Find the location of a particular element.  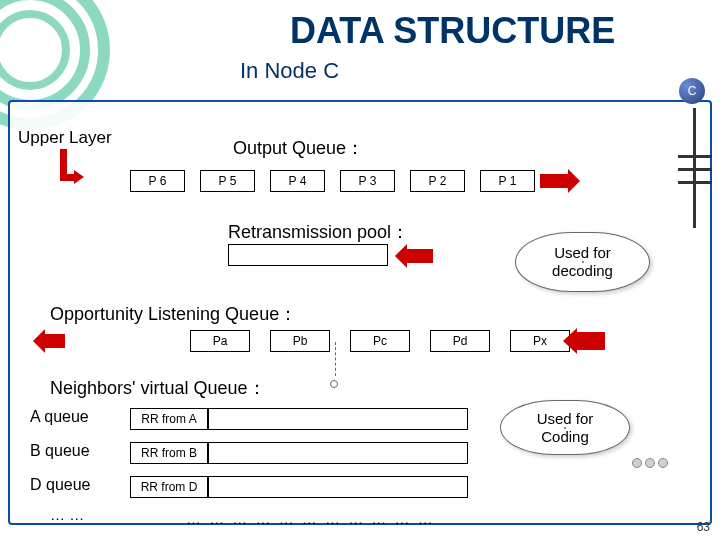

elbow-arrow-icon is located at coordinates (69, 165).